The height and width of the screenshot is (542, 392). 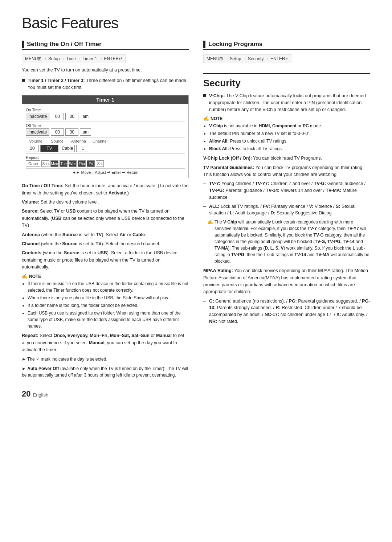 I want to click on note-icon-right: ✍, so click(x=206, y=118).